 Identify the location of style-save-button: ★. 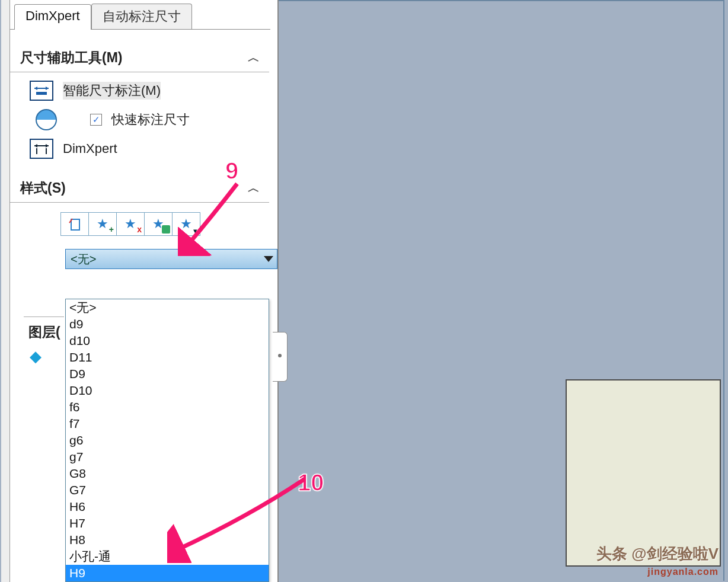
(159, 224).